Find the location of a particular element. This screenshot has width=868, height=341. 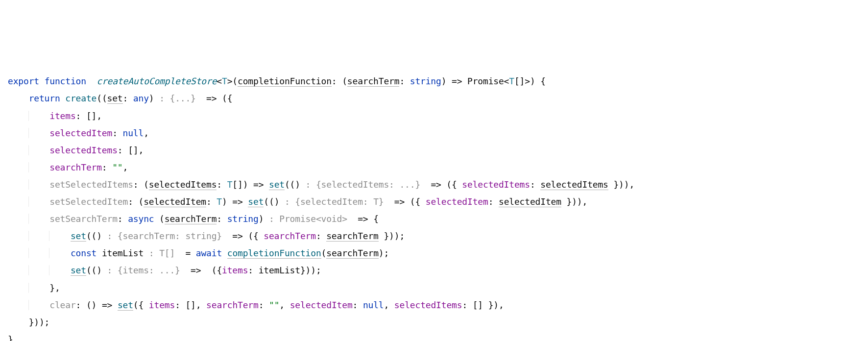

code-line: searchTerm: "", is located at coordinates (68, 168).